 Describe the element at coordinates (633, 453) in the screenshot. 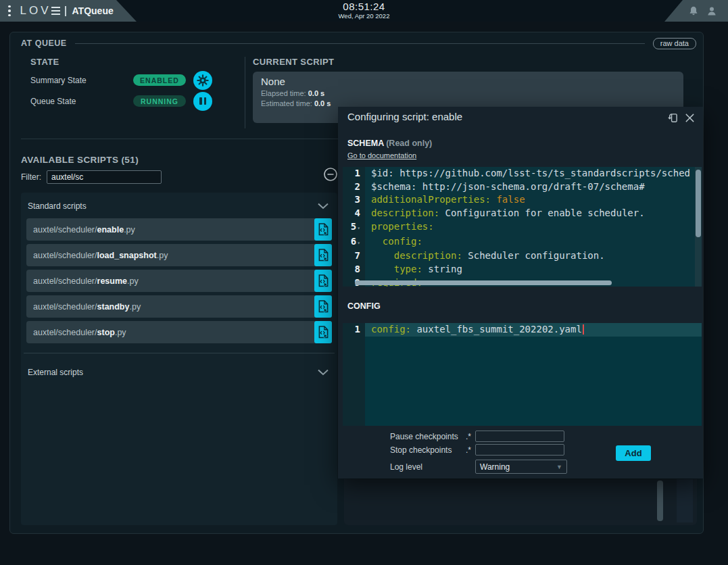

I see `add-button: Add` at that location.